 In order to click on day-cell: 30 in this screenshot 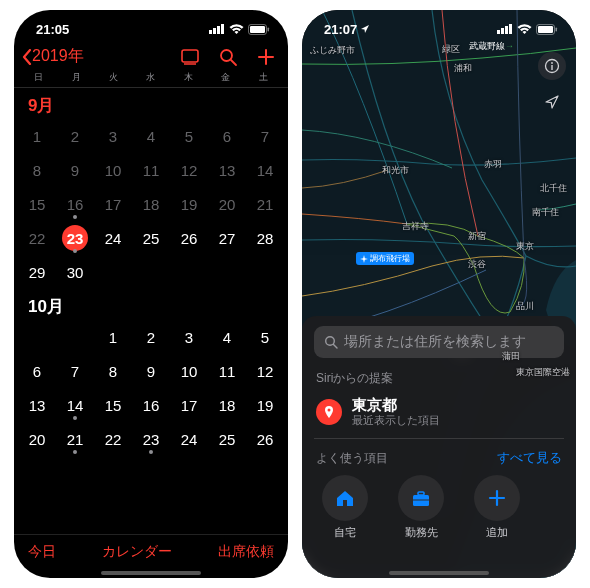, I will do `click(75, 272)`.